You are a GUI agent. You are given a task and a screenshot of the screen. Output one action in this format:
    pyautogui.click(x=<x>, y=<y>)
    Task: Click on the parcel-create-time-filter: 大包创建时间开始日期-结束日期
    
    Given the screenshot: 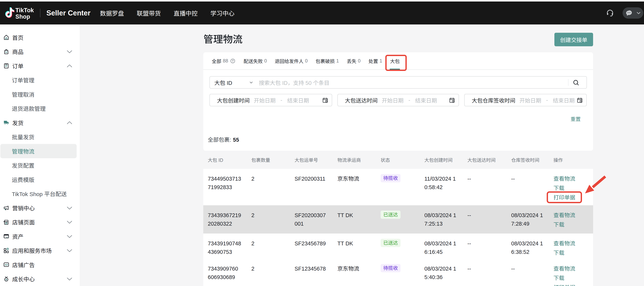 What is the action you would take?
    pyautogui.click(x=271, y=100)
    